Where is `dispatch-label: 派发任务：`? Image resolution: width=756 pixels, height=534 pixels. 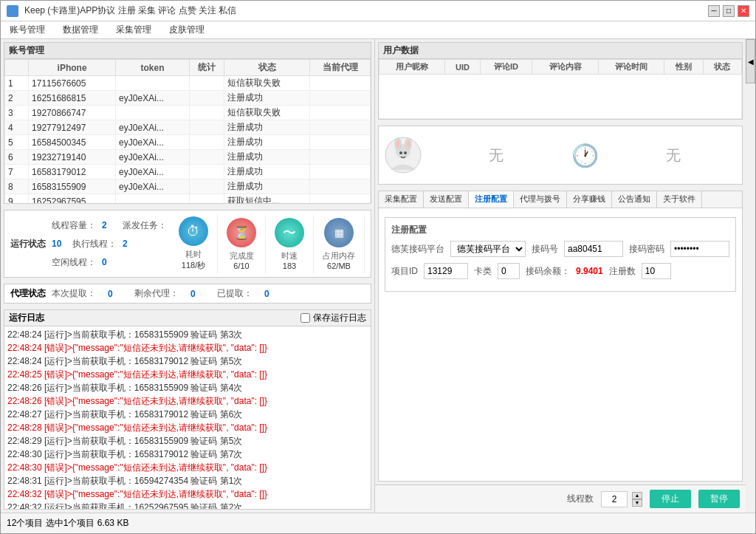 dispatch-label: 派发任务： is located at coordinates (145, 226).